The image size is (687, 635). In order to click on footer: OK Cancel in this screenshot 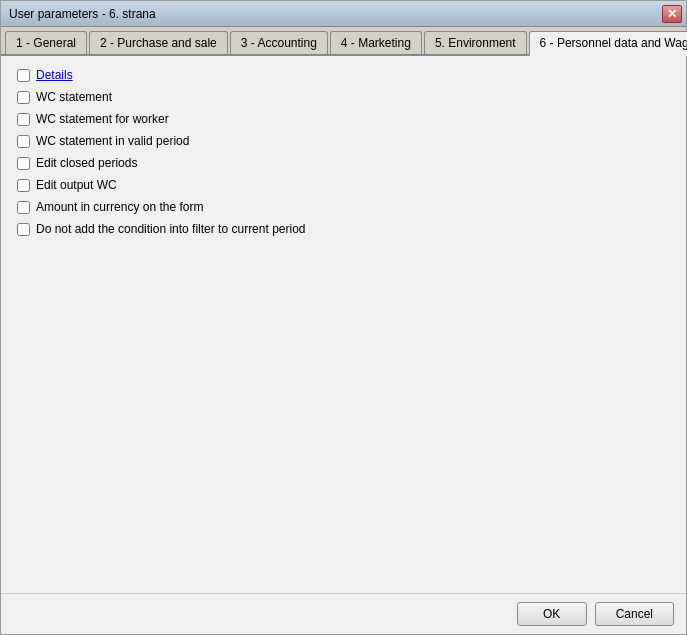, I will do `click(344, 614)`.